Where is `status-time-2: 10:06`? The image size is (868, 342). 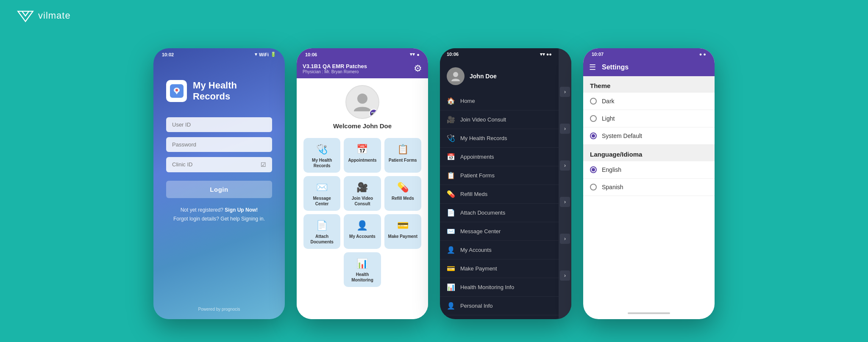
status-time-2: 10:06 is located at coordinates (311, 55).